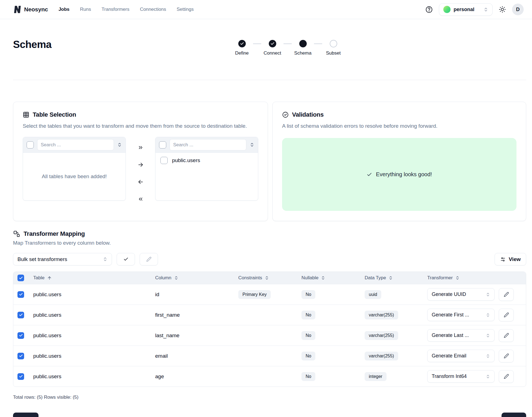 The height and width of the screenshot is (417, 532). Describe the element at coordinates (308, 115) in the screenshot. I see `validations-title: Validations` at that location.